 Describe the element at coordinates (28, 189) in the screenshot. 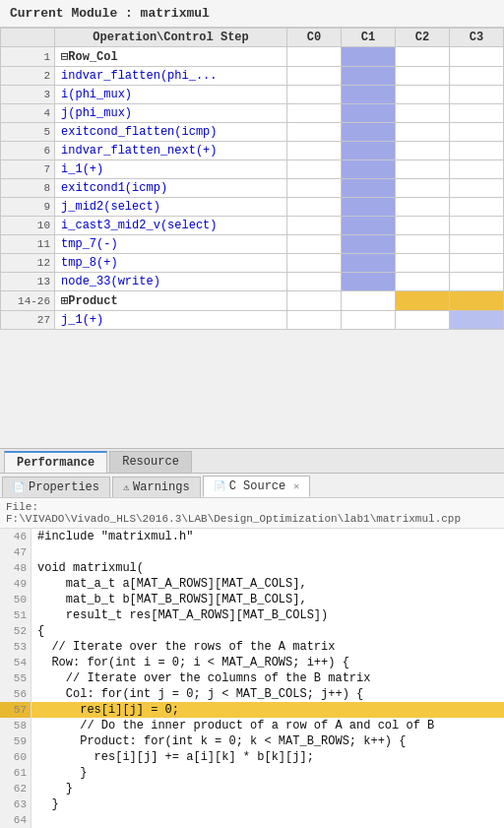

I see `row-number: 8` at that location.